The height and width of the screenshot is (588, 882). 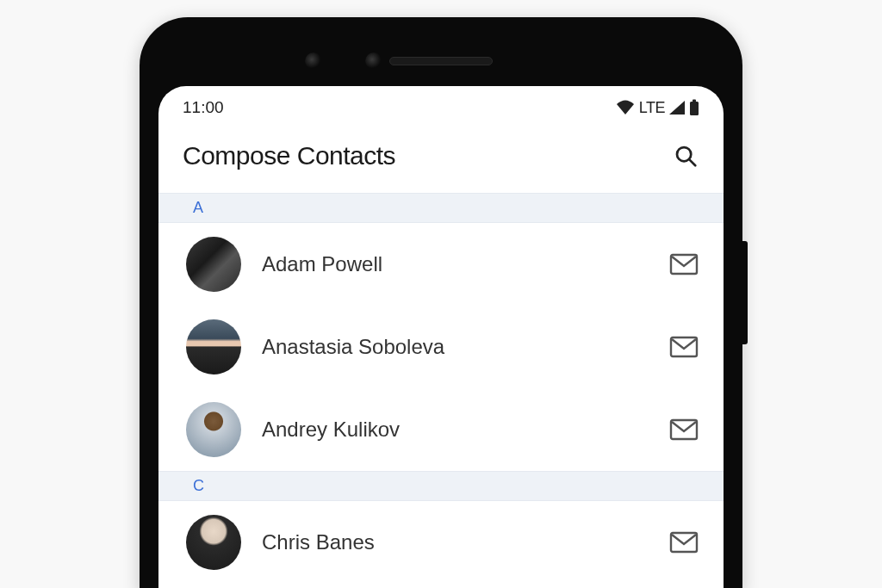 I want to click on battery-icon, so click(x=694, y=108).